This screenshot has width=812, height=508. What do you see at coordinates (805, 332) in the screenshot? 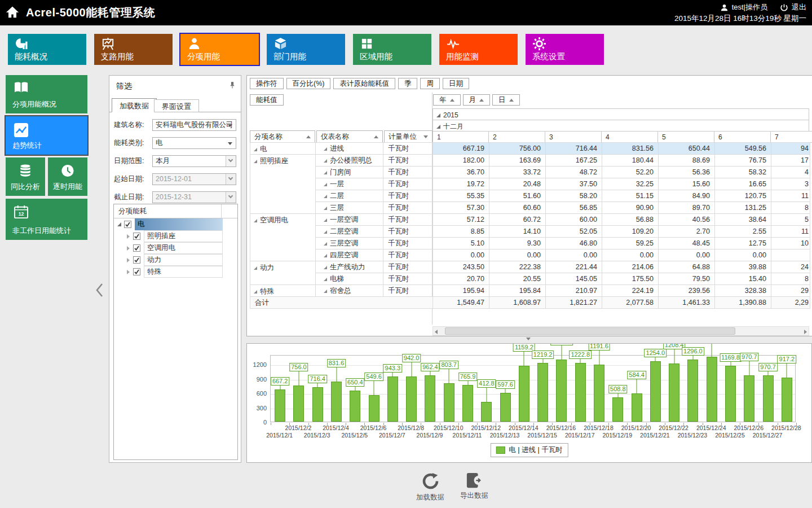
I see `scroll-right-icon` at bounding box center [805, 332].